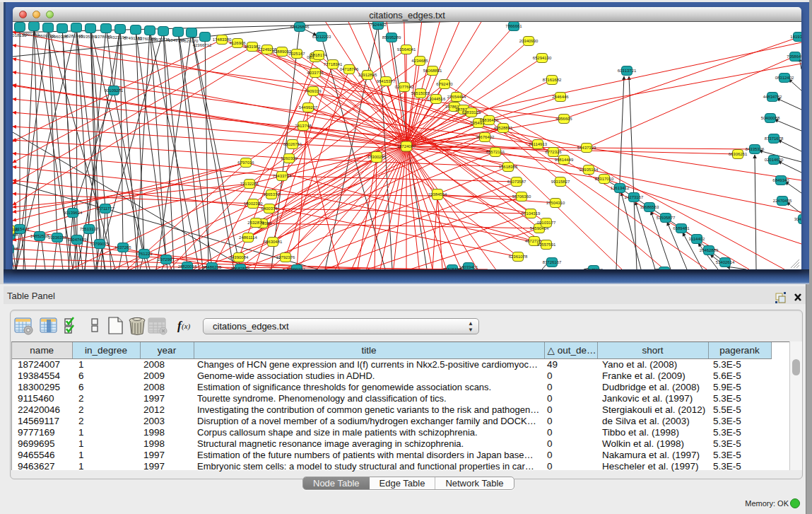 The height and width of the screenshot is (514, 812). What do you see at coordinates (100, 244) in the screenshot?
I see `svg-text: 53799075` at bounding box center [100, 244].